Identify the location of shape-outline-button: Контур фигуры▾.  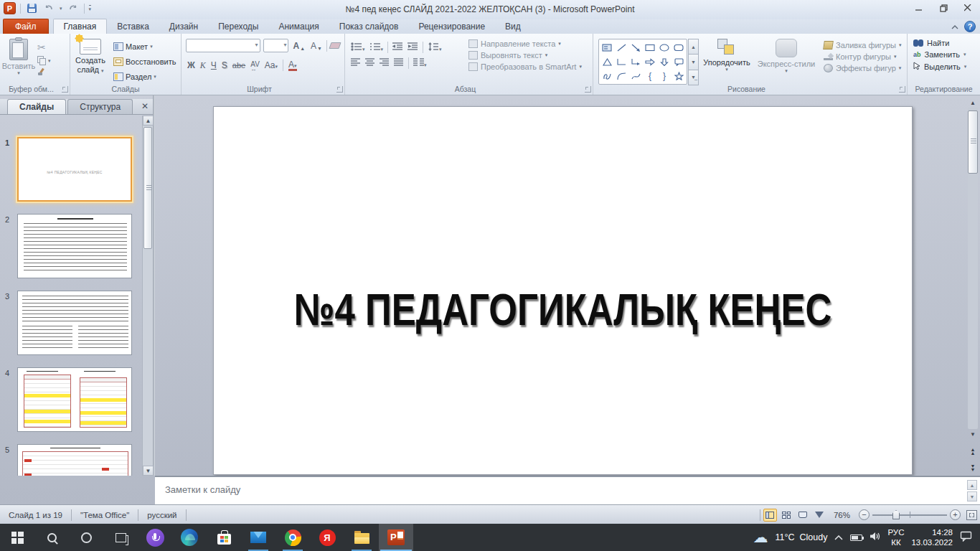
(862, 57).